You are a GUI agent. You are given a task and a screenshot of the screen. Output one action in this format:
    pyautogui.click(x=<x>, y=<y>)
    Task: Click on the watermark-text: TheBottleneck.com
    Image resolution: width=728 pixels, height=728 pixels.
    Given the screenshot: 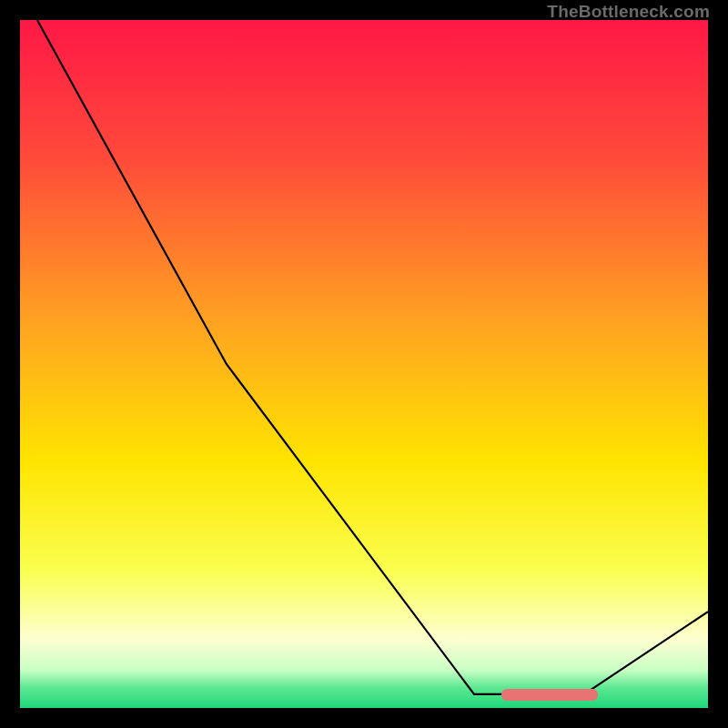 What is the action you would take?
    pyautogui.click(x=628, y=12)
    